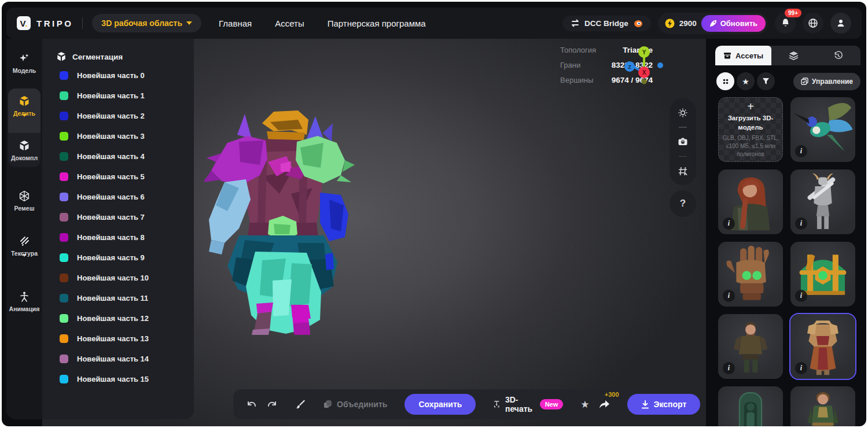  What do you see at coordinates (751, 202) in the screenshot?
I see `asset-card-elf-archer: i` at bounding box center [751, 202].